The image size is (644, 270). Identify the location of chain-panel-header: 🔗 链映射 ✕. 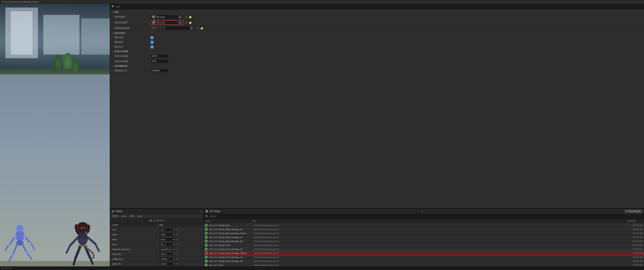
(157, 211).